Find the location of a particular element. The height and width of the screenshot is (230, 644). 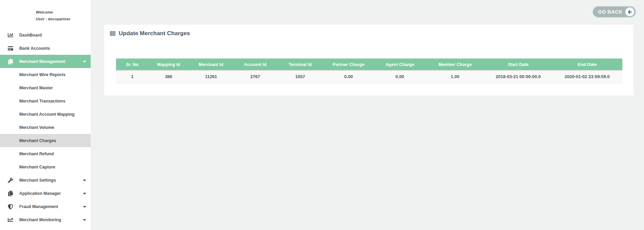

sidebar-item-label: Merchant Settings is located at coordinates (38, 180).